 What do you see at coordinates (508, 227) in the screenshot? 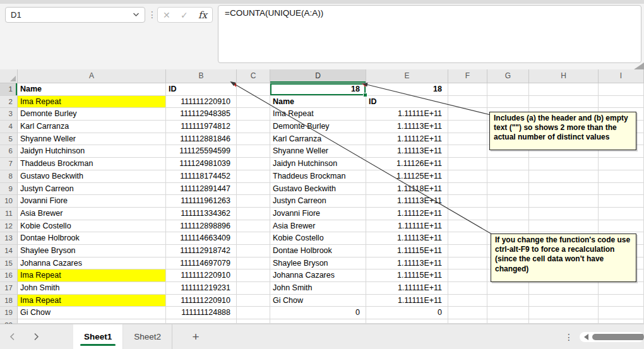
I see `cell-G12` at bounding box center [508, 227].